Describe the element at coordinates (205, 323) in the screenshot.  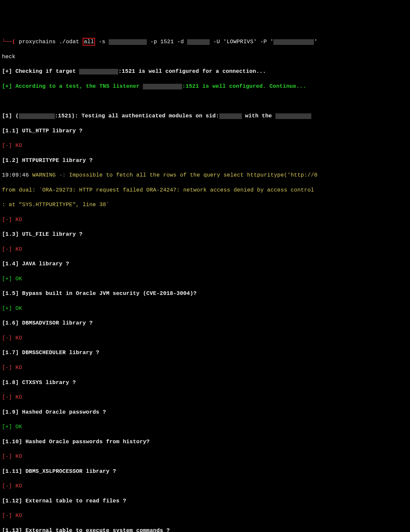
I see `test-1-6: [1.6] DBMSADVISOR library ?` at that location.